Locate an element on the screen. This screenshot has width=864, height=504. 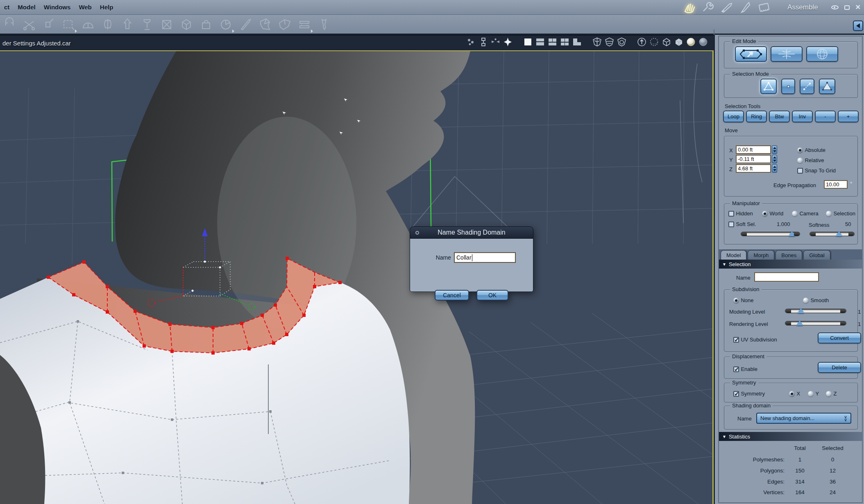
edge-propagation-input is located at coordinates (836, 184).